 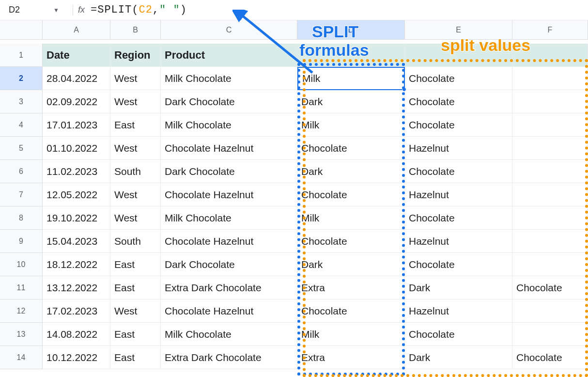 I want to click on cell-E2: Chocolate, so click(x=459, y=79).